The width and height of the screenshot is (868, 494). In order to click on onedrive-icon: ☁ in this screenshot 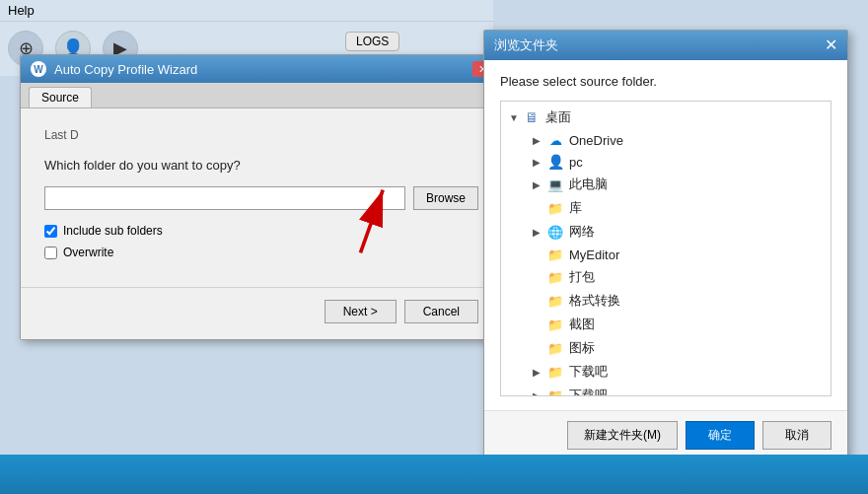, I will do `click(555, 140)`.